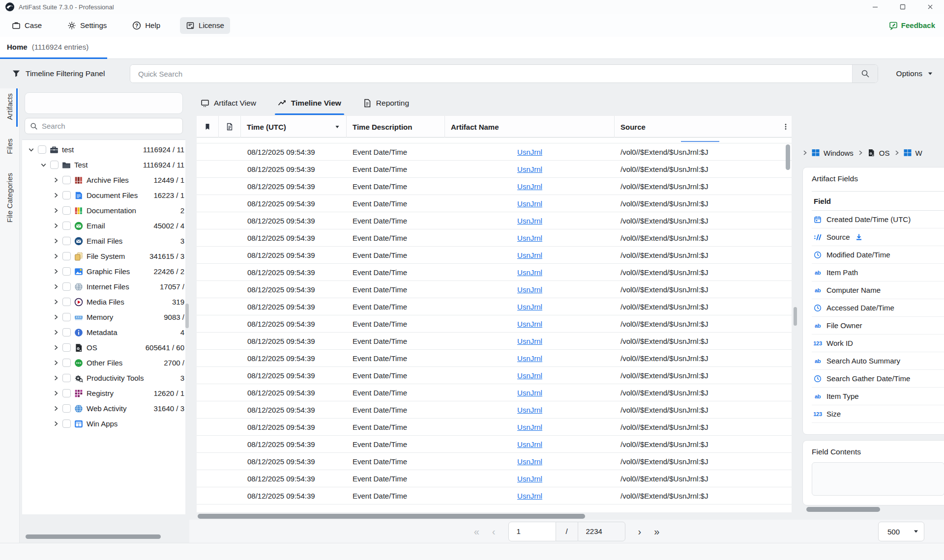 This screenshot has height=560, width=944. What do you see at coordinates (878, 343) in the screenshot?
I see `field-row: 123 Work ID` at bounding box center [878, 343].